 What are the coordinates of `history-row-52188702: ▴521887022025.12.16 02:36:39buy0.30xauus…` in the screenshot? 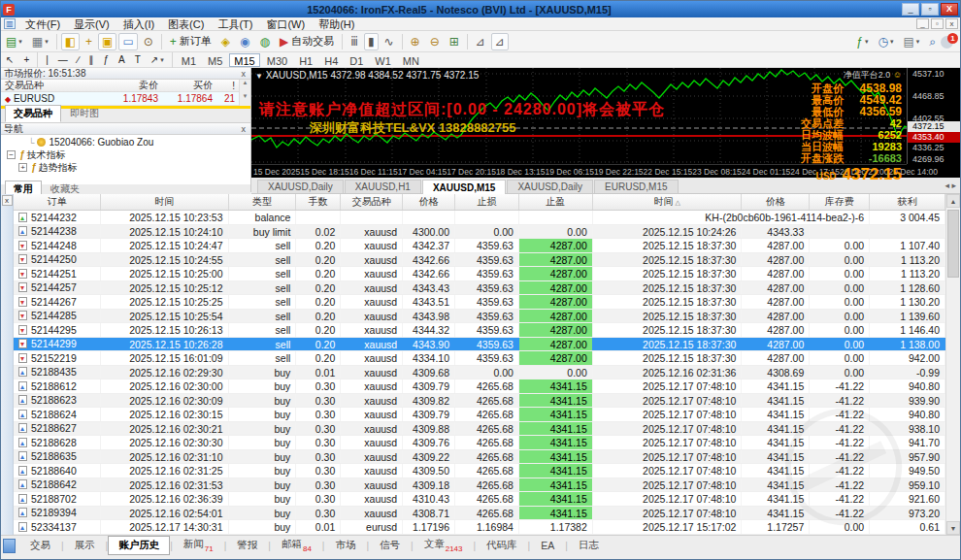 It's located at (480, 499).